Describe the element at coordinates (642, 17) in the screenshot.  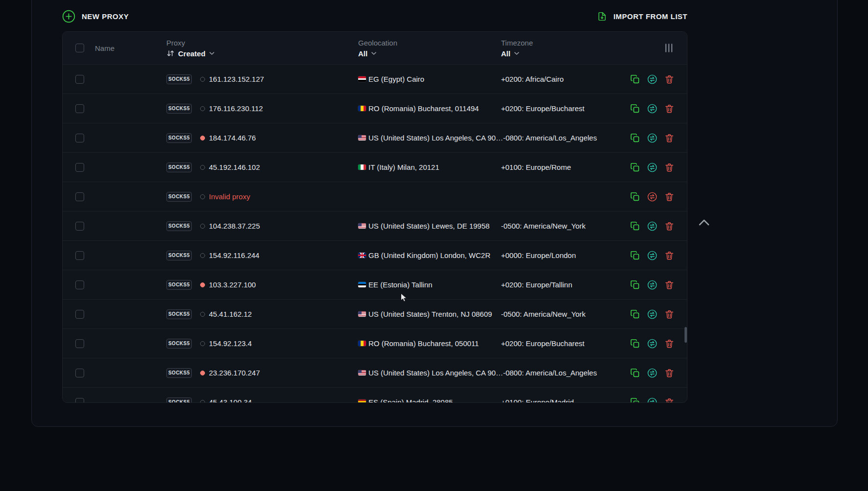
I see `import-from-list-button: IMPORT FROM LIST` at that location.